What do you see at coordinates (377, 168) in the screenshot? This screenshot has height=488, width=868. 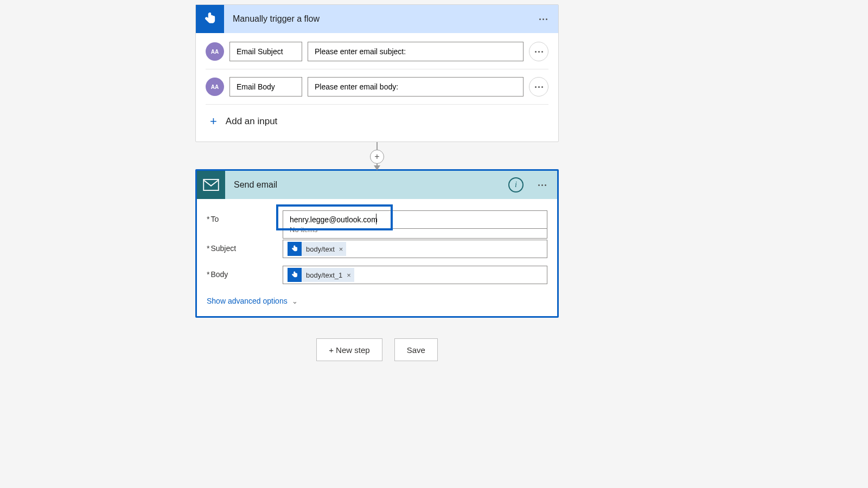 I see `arrow-down-icon` at bounding box center [377, 168].